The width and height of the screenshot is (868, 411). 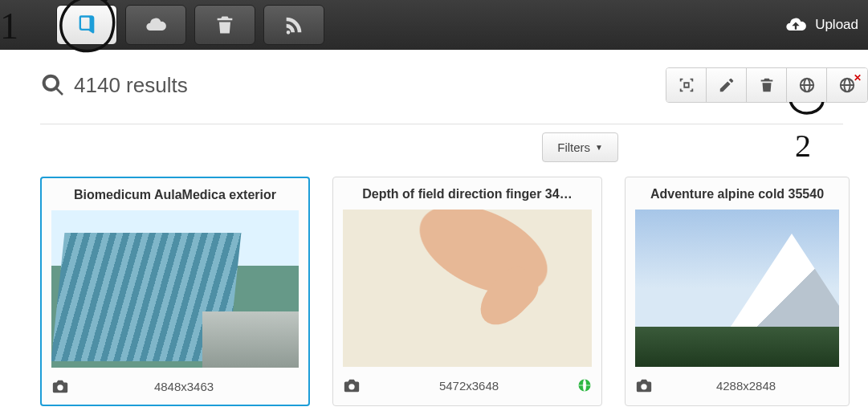 What do you see at coordinates (131, 85) in the screenshot?
I see `results-count: 4140 results` at bounding box center [131, 85].